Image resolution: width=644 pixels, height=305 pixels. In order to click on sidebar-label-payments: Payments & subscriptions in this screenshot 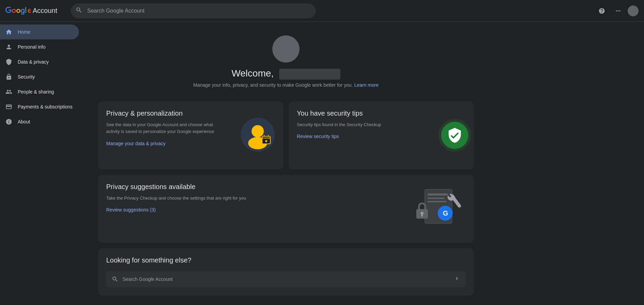, I will do `click(45, 107)`.